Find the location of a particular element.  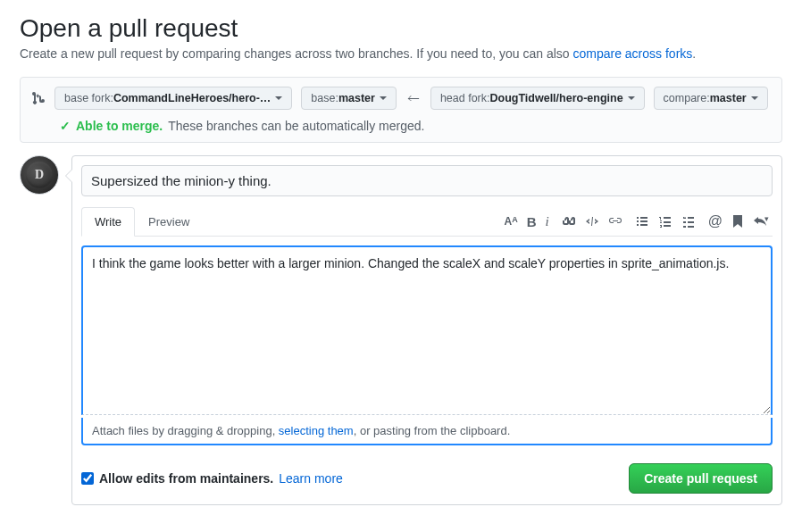

create-pull-request-button: Create pull request is located at coordinates (700, 478).